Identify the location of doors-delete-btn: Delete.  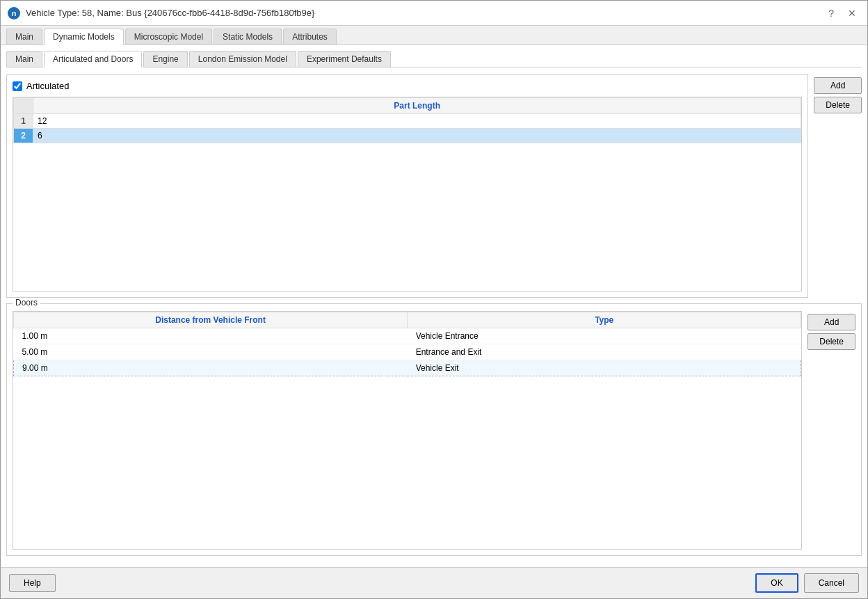
(832, 342).